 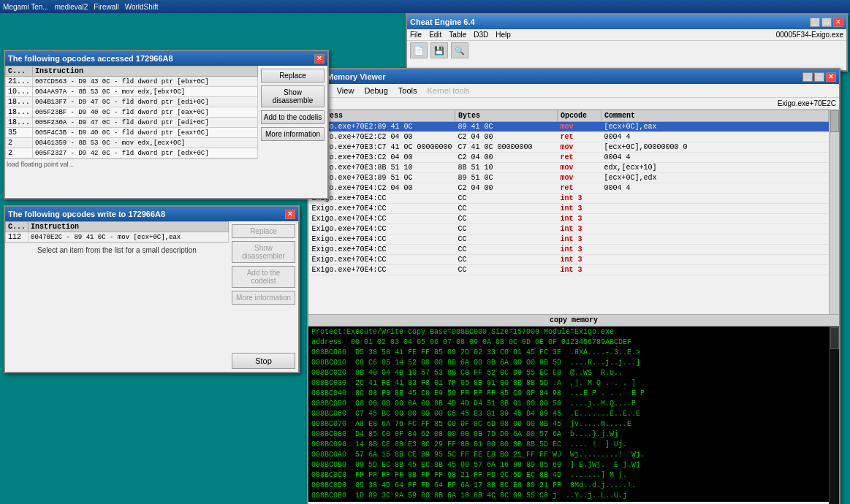 What do you see at coordinates (292, 131) in the screenshot?
I see `opcodes-accessed-buttons: Replace Show disassemble Add to the code…` at bounding box center [292, 131].